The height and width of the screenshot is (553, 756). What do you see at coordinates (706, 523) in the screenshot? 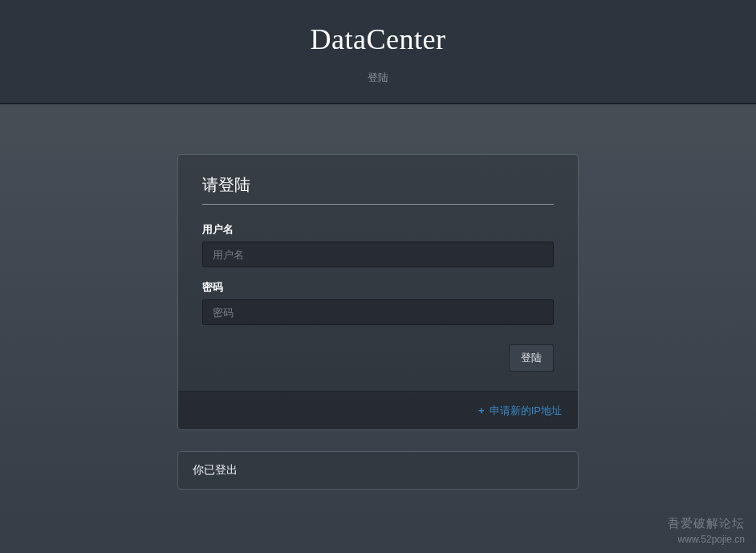
I see `watermark-line1: 吾爱破解论坛` at bounding box center [706, 523].